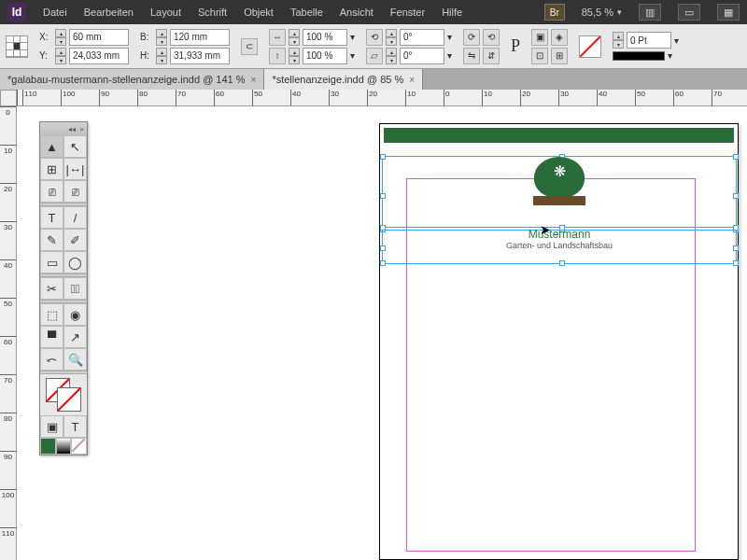 Image resolution: width=747 pixels, height=560 pixels. What do you see at coordinates (75, 147) in the screenshot?
I see `direct-selection-tool: ↖` at bounding box center [75, 147].